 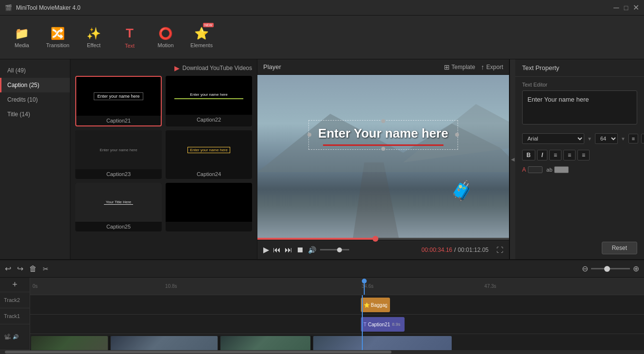 What do you see at coordinates (494, 67) in the screenshot?
I see `export-label: Export` at bounding box center [494, 67].